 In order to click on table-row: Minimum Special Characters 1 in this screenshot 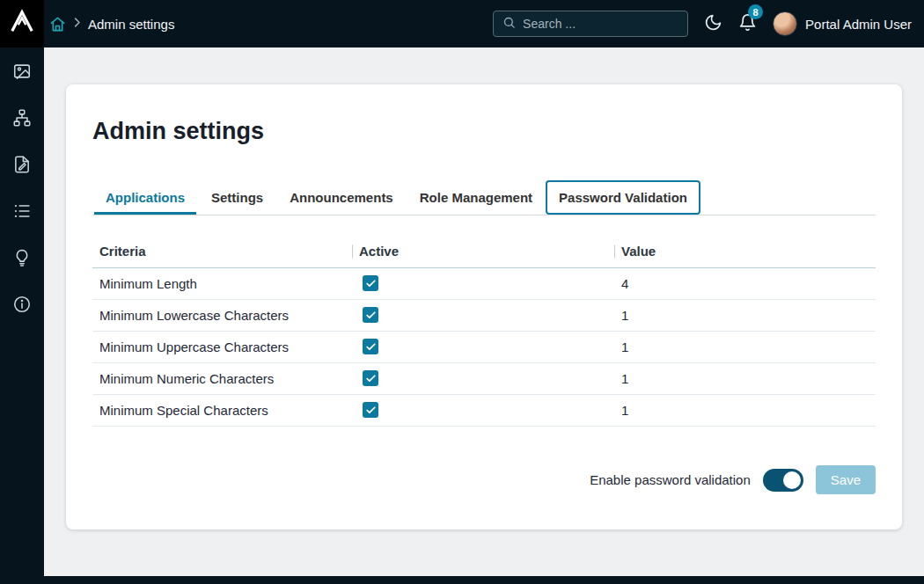, I will do `click(484, 411)`.